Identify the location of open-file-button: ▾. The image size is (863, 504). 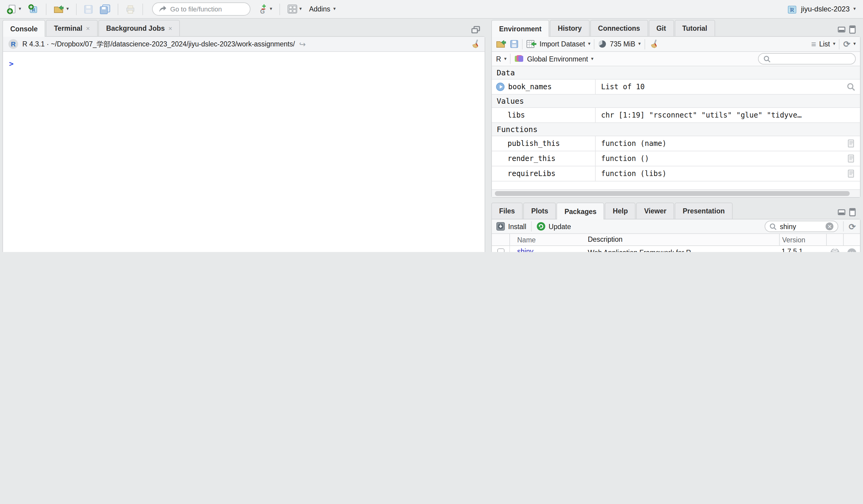
(61, 9).